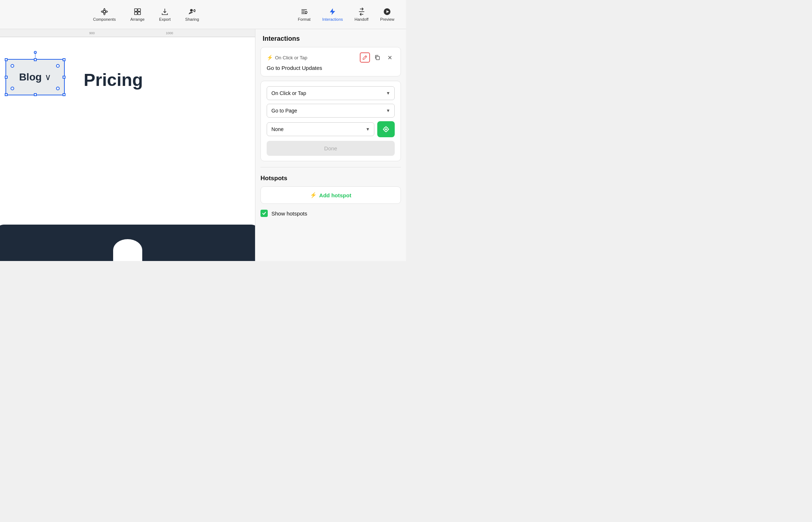 The image size is (812, 522). What do you see at coordinates (35, 60) in the screenshot?
I see `handle-tc` at bounding box center [35, 60].